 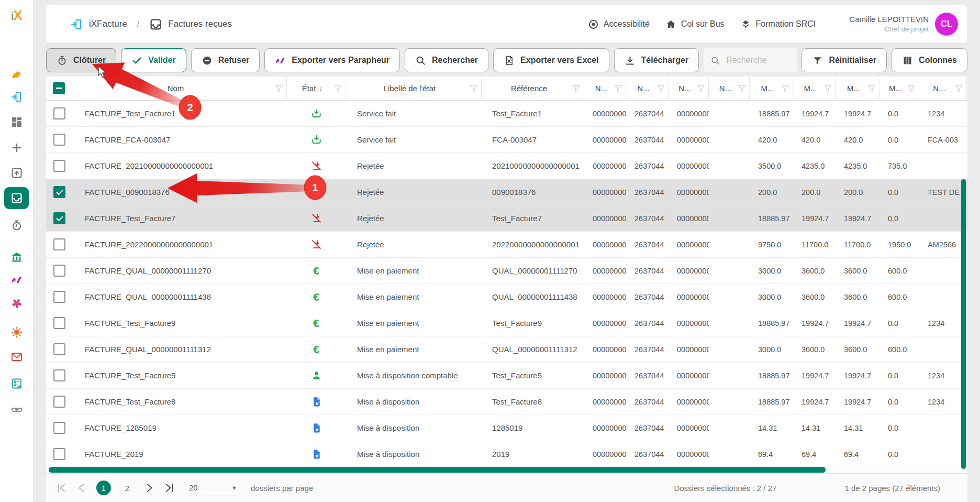 What do you see at coordinates (17, 357) in the screenshot?
I see `sidebar-item-envelope` at bounding box center [17, 357].